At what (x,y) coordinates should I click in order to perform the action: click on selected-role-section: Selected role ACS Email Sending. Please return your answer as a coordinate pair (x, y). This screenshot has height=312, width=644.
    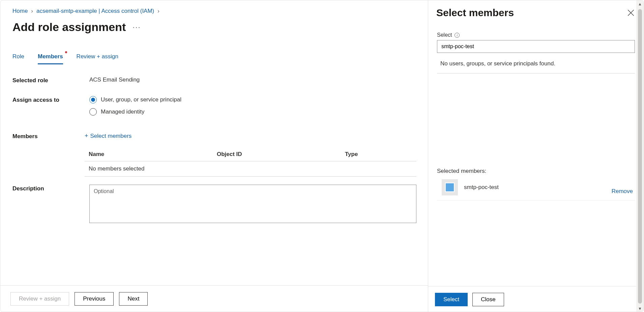
    Looking at the image, I should click on (214, 80).